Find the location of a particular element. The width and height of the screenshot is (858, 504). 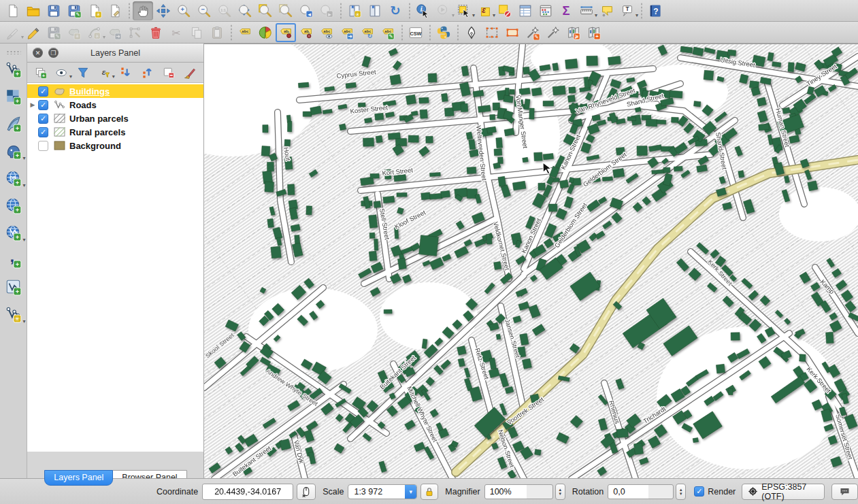

show-bookmarks-button is located at coordinates (375, 11).